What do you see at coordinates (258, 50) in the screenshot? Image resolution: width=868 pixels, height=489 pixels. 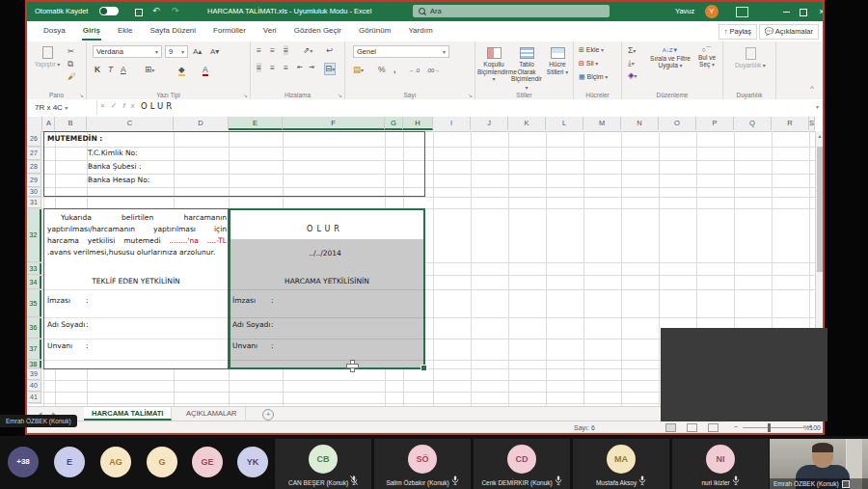 I see `align-top-icon: ≡` at bounding box center [258, 50].